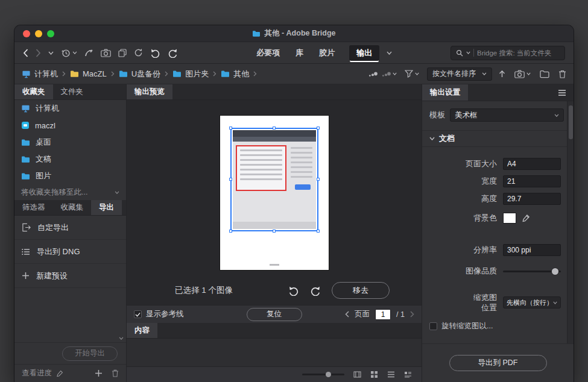 The width and height of the screenshot is (588, 382). What do you see at coordinates (347, 315) in the screenshot?
I see `previous-page-icon` at bounding box center [347, 315].